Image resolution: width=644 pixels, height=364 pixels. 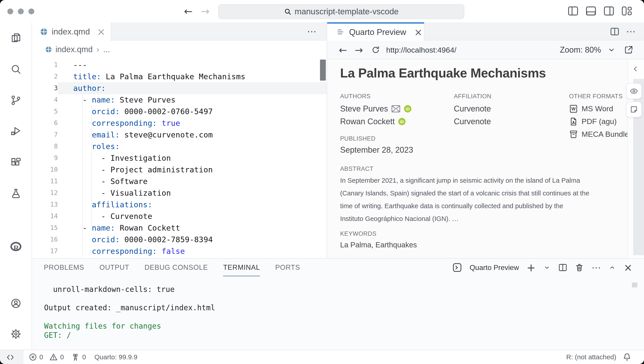 What do you see at coordinates (114, 268) in the screenshot?
I see `panel-tab-output: OUTPUT` at bounding box center [114, 268].